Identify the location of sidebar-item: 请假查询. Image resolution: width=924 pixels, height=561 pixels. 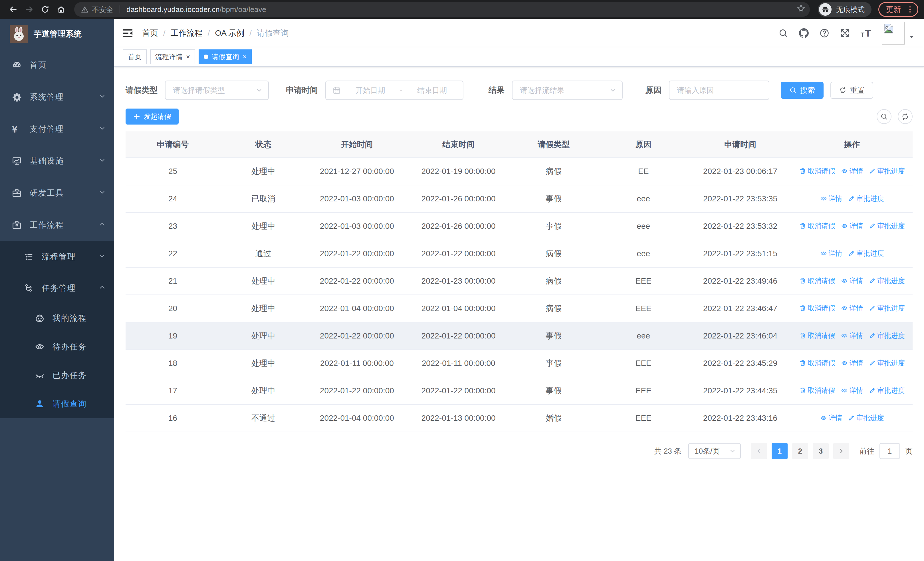
(57, 404).